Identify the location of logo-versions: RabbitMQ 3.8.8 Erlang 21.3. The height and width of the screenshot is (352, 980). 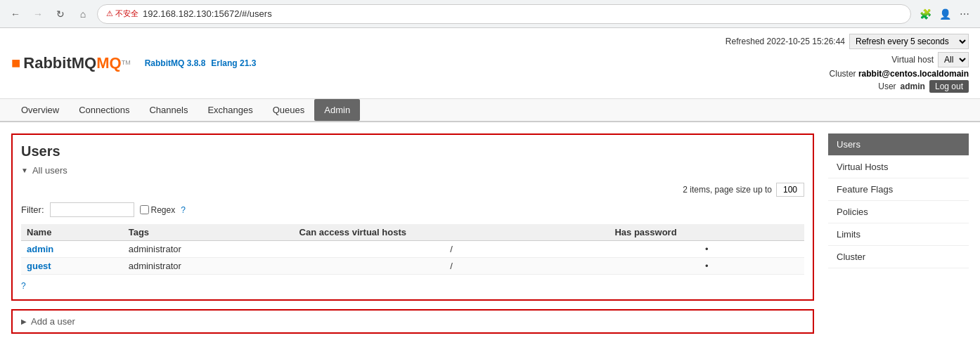
(201, 63).